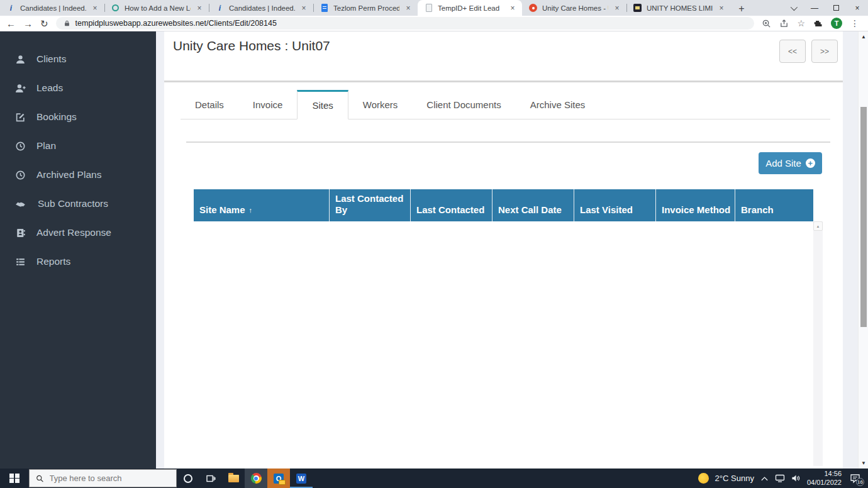 The width and height of the screenshot is (868, 488). I want to click on share-icon, so click(784, 24).